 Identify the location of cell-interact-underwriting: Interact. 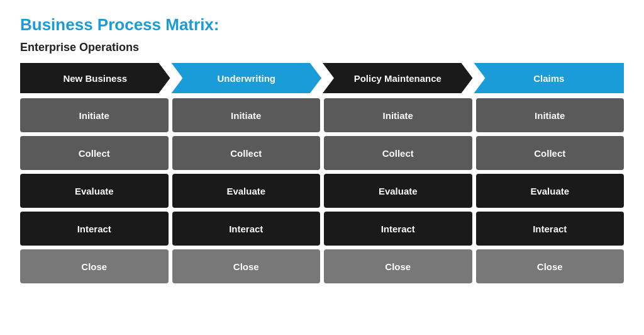
(247, 229).